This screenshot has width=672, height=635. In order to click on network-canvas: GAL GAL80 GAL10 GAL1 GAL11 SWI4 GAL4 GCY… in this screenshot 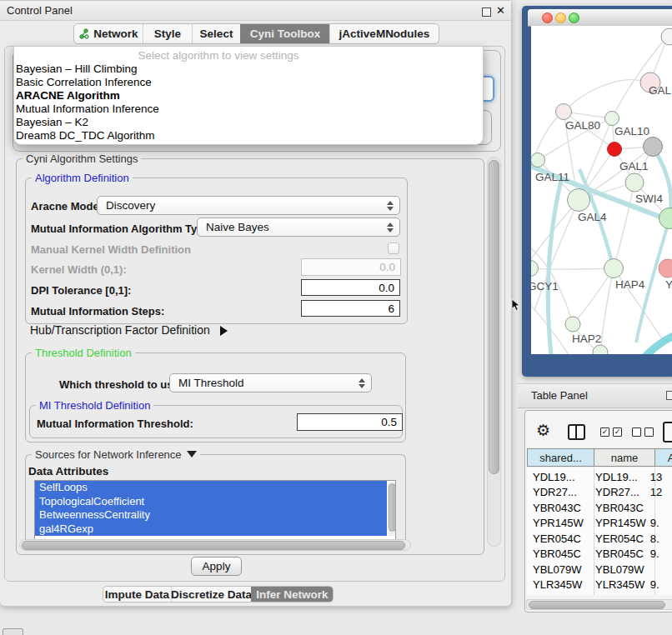, I will do `click(602, 190)`.